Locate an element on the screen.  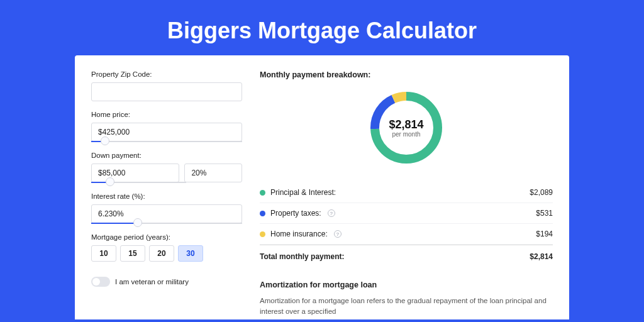
zip-field: Property Zip Code: is located at coordinates (167, 86).